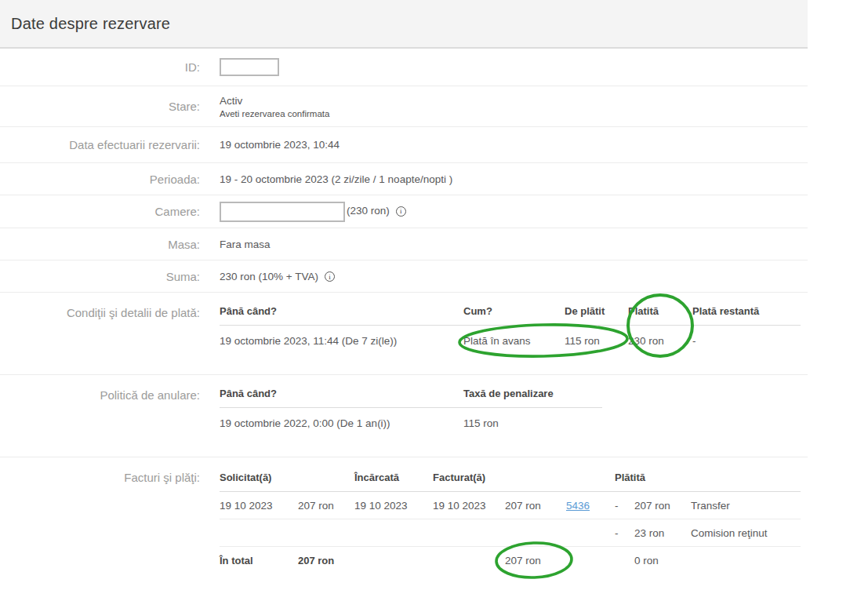 This screenshot has height=601, width=868. I want to click on field-row-id: ID:, so click(404, 67).